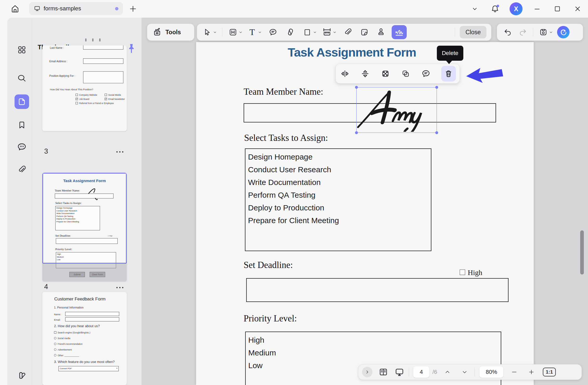 The image size is (588, 385). Describe the element at coordinates (22, 170) in the screenshot. I see `sidebar-item-attachments` at that location.